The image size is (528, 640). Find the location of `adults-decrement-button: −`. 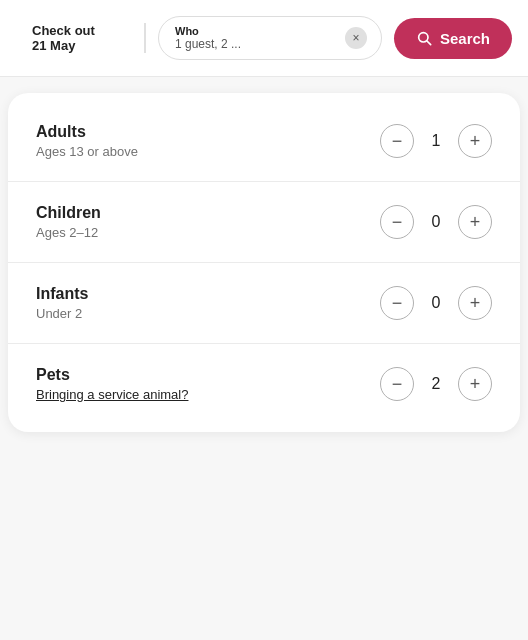

adults-decrement-button: − is located at coordinates (397, 141).